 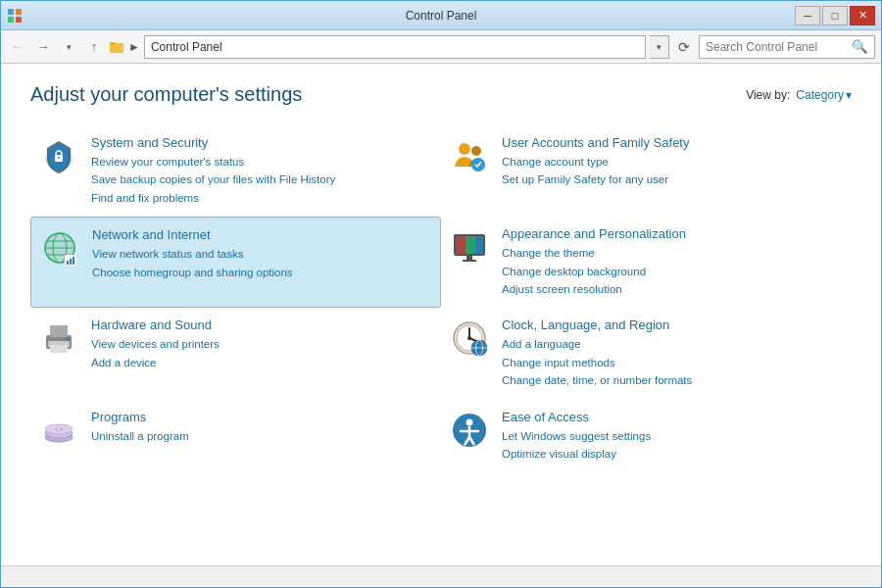 What do you see at coordinates (647, 263) in the screenshot?
I see `category-appearance: Appearance and Personalization Change th…` at bounding box center [647, 263].